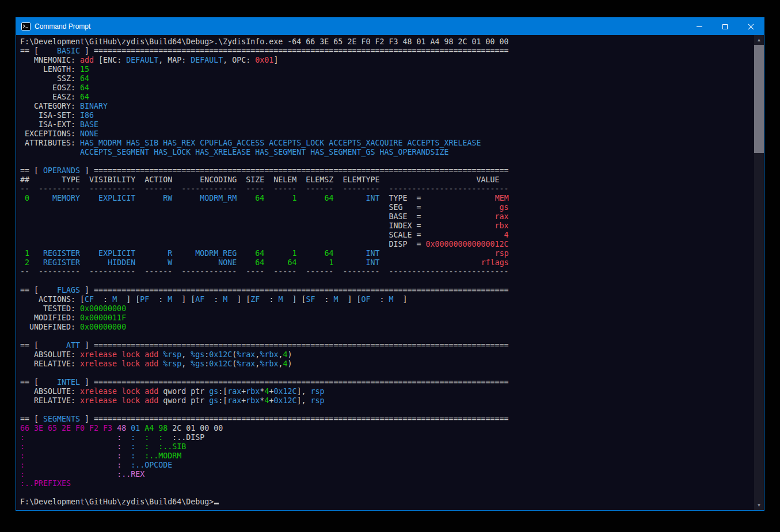 Image resolution: width=780 pixels, height=532 pixels. What do you see at coordinates (220, 207) in the screenshot?
I see `console-text-segment: SEG =` at bounding box center [220, 207].